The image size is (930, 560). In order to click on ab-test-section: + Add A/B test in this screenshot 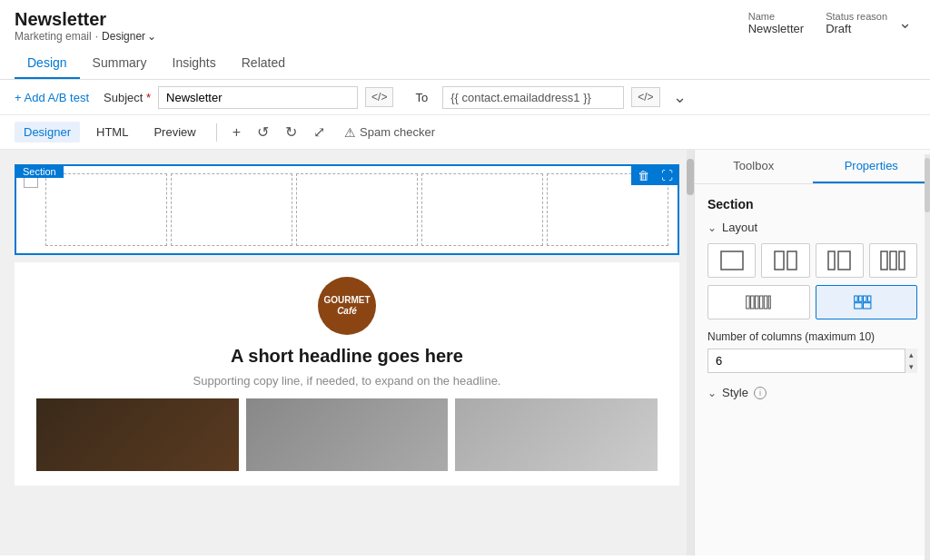, I will do `click(52, 98)`.